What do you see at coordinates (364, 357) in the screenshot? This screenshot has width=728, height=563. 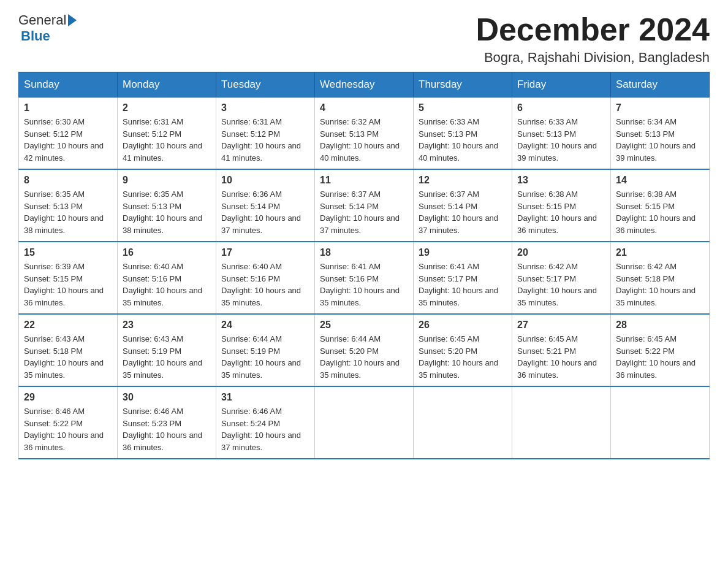 I see `day-info: Sunrise: 6:44 AM Sunset: 5:20 PM Dayligh…` at bounding box center [364, 357].